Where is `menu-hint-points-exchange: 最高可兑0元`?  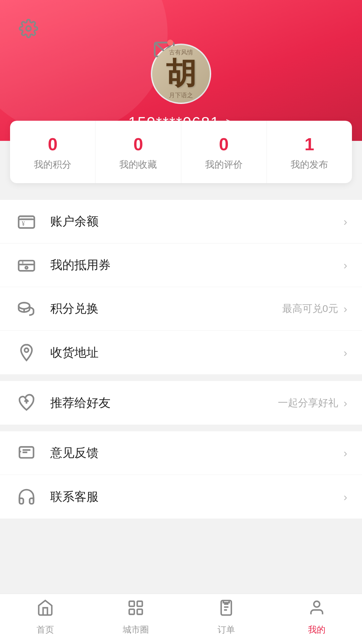 menu-hint-points-exchange: 最高可兑0元 is located at coordinates (310, 309).